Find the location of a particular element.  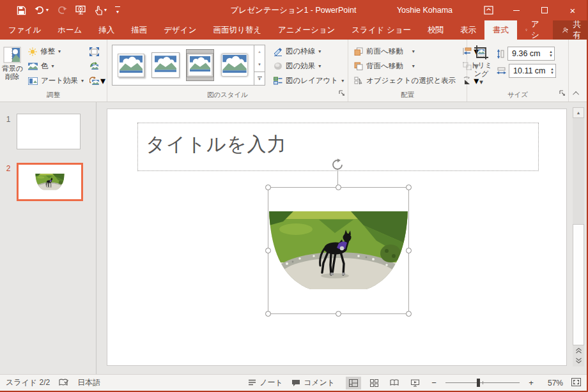

tab-slideshow: スライド ショー is located at coordinates (381, 30).